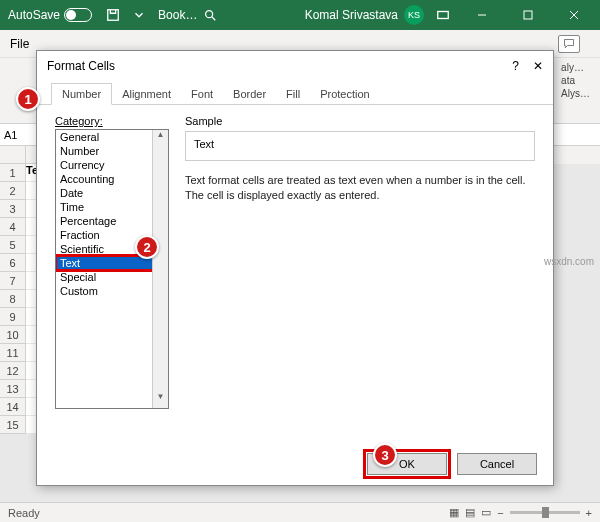 The height and width of the screenshot is (522, 600). Describe the element at coordinates (576, 80) in the screenshot. I see `ribbon-group-data: ata` at that location.